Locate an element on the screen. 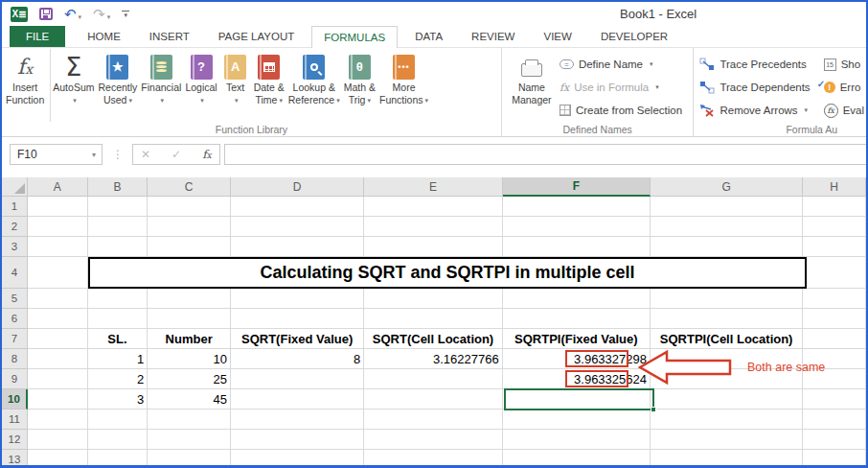 The height and width of the screenshot is (468, 868). error-checking-button: ! Erro is located at coordinates (844, 87).